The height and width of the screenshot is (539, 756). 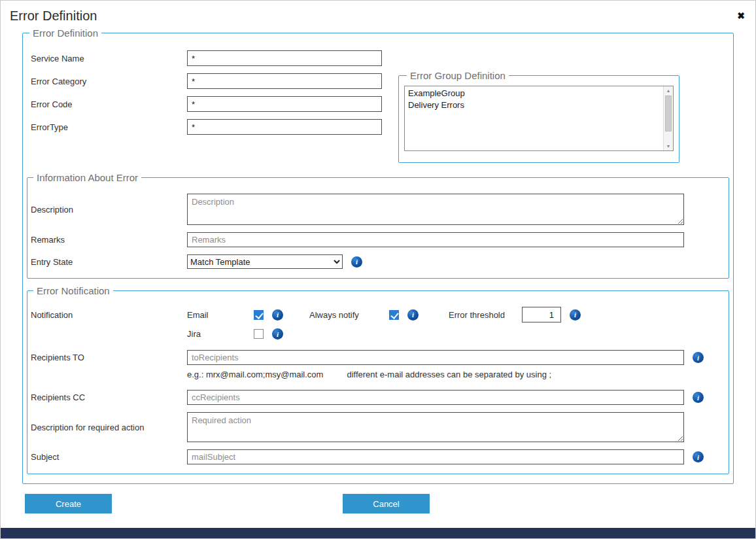 What do you see at coordinates (73, 290) in the screenshot?
I see `error-notification-legend: Error Notification` at bounding box center [73, 290].